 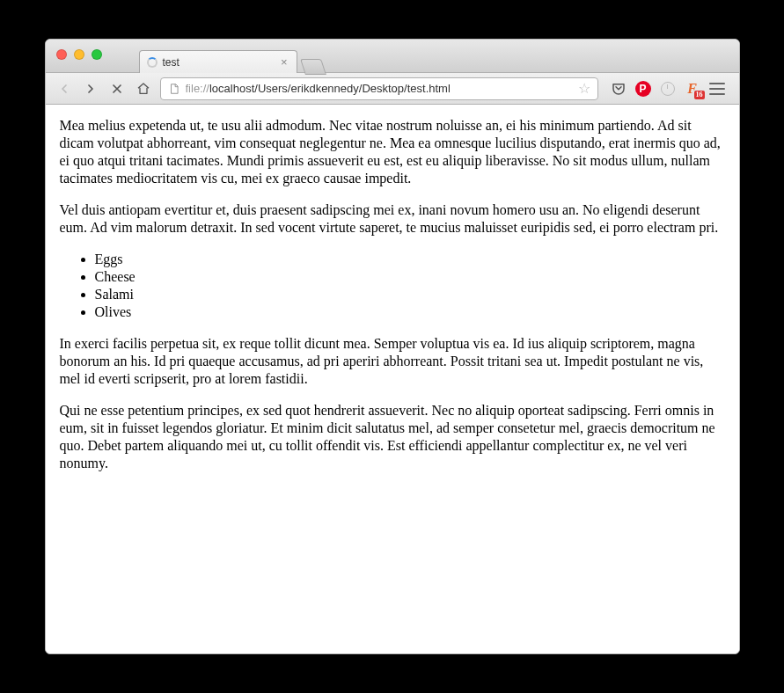 What do you see at coordinates (668, 89) in the screenshot?
I see `clock-extension-icon` at bounding box center [668, 89].